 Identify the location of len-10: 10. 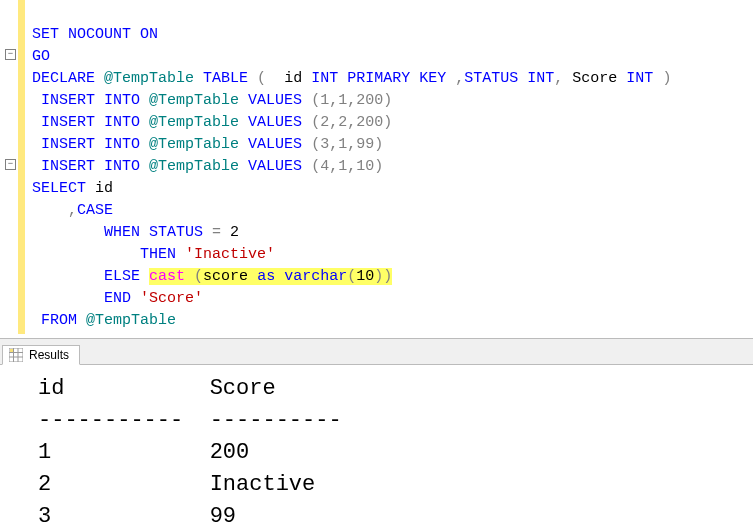
(365, 276).